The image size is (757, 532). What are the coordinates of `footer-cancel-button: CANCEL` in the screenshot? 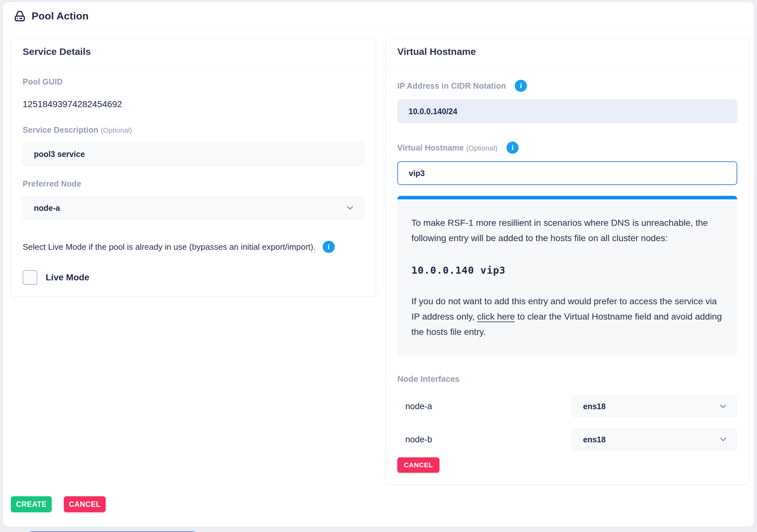 It's located at (85, 504).